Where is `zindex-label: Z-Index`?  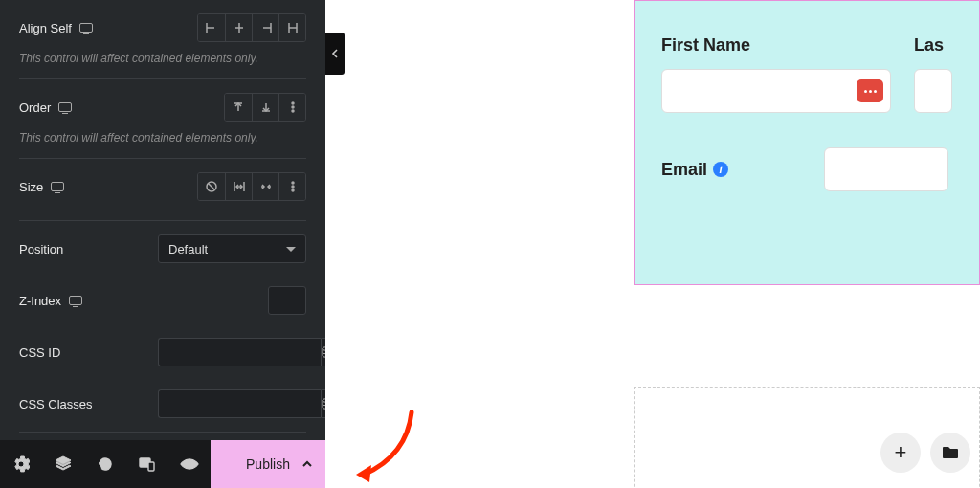
zindex-label: Z-Index is located at coordinates (51, 300).